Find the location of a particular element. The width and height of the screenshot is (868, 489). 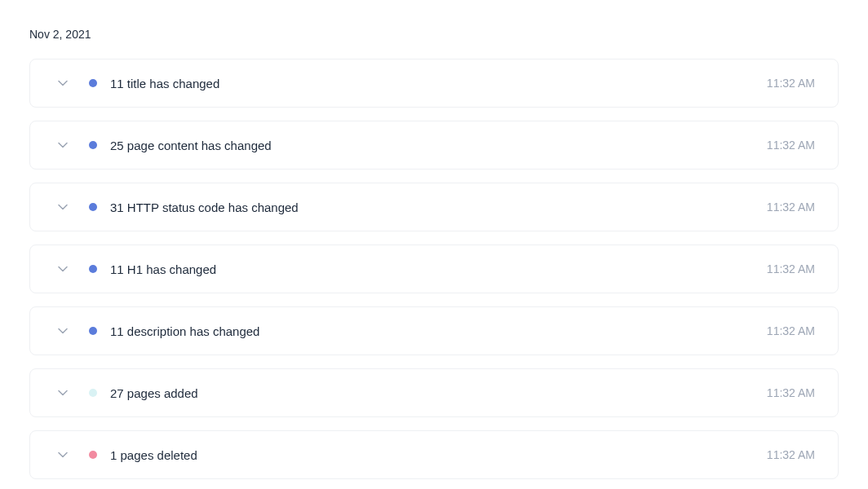

event-label: 11 description has changed is located at coordinates (439, 331).